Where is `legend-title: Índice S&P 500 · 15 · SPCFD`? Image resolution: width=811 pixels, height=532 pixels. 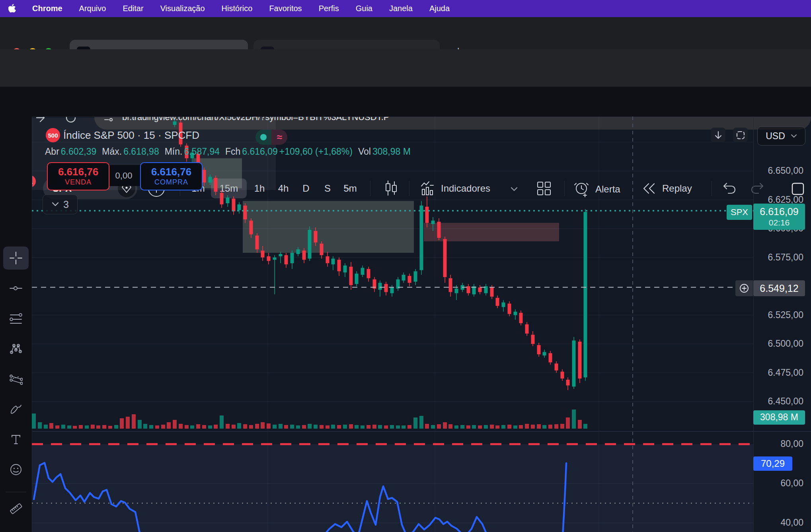 legend-title: Índice S&P 500 · 15 · SPCFD is located at coordinates (131, 135).